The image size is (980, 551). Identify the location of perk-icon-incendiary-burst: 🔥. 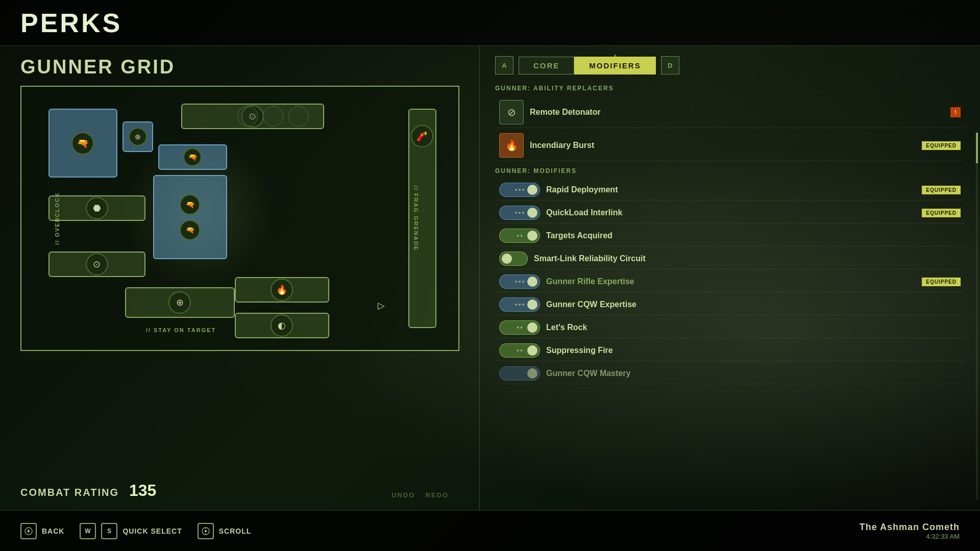
(511, 145).